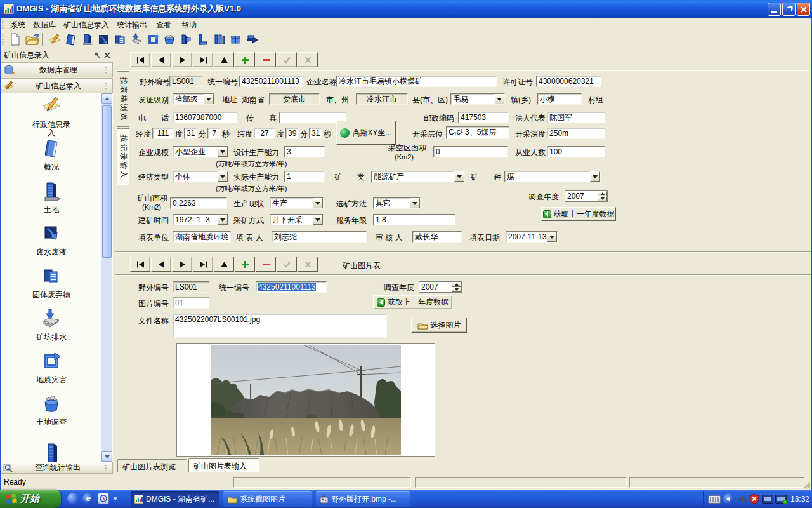 The image size is (812, 508). What do you see at coordinates (803, 9) in the screenshot?
I see `close-button` at bounding box center [803, 9].